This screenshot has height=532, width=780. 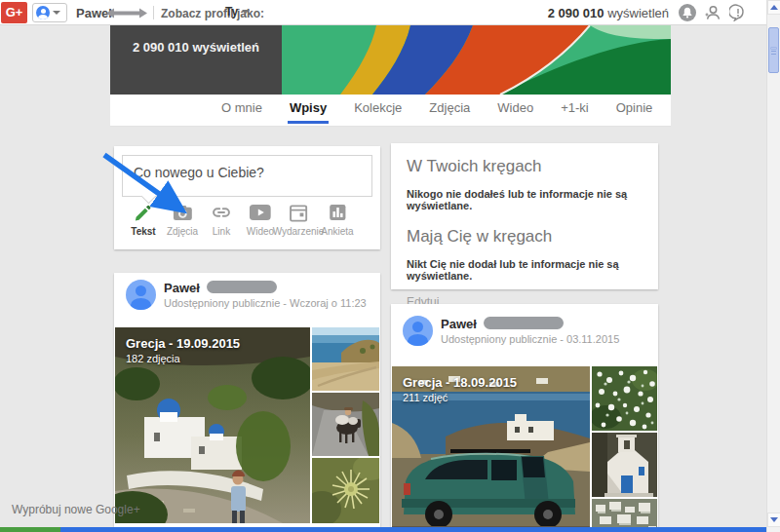 What do you see at coordinates (774, 520) in the screenshot?
I see `scroll-down-icon` at bounding box center [774, 520].